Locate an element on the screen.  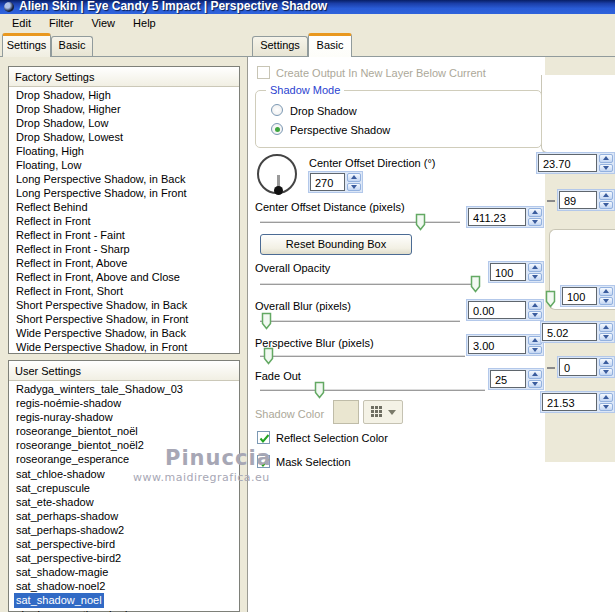
list-item: Drop Shadow, High is located at coordinates (124, 95).